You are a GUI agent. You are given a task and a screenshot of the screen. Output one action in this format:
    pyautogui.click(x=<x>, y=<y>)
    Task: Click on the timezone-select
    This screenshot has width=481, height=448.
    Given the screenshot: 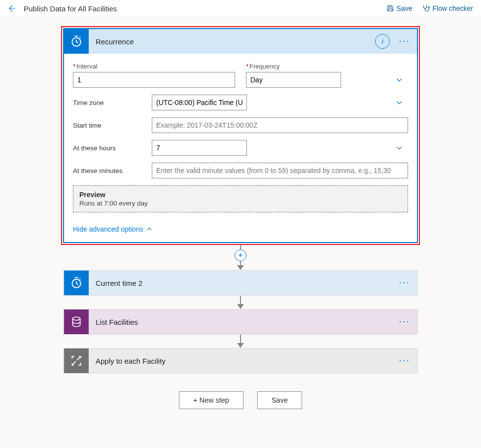 What is the action you would take?
    pyautogui.click(x=199, y=103)
    